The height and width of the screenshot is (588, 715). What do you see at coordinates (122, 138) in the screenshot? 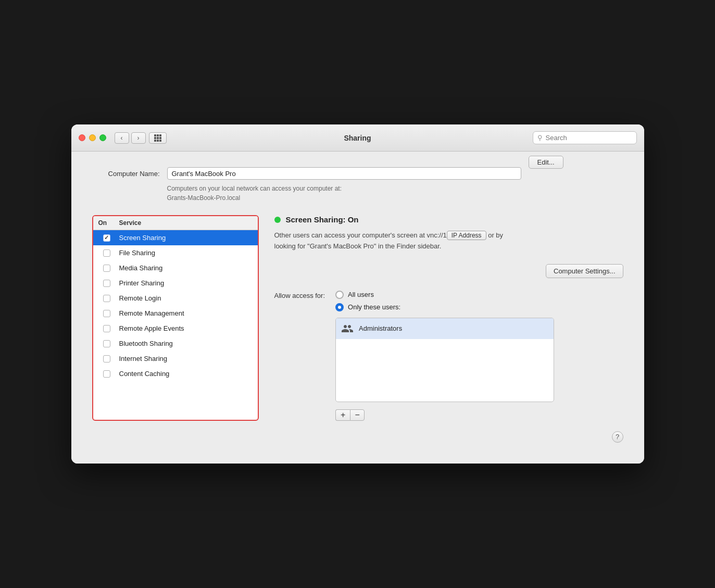
I see `back-button: ‹` at bounding box center [122, 138].